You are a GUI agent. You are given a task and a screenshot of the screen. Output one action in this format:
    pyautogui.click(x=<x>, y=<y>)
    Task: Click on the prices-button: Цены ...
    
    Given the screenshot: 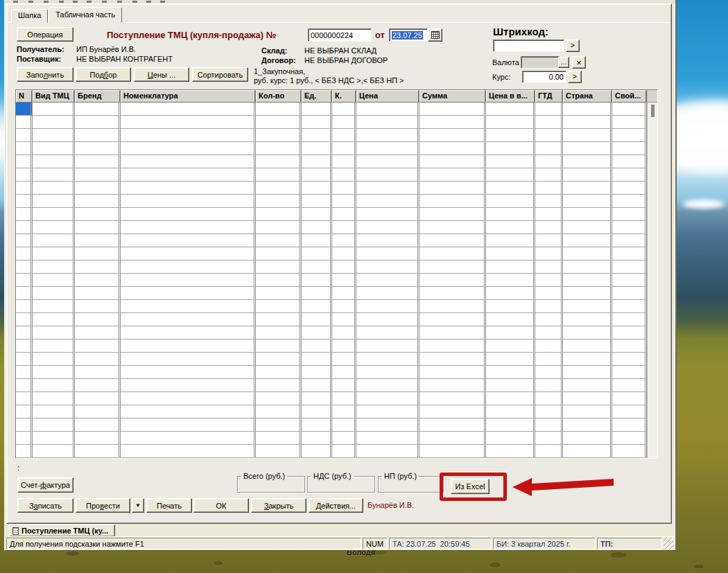 What is the action you would take?
    pyautogui.click(x=162, y=75)
    